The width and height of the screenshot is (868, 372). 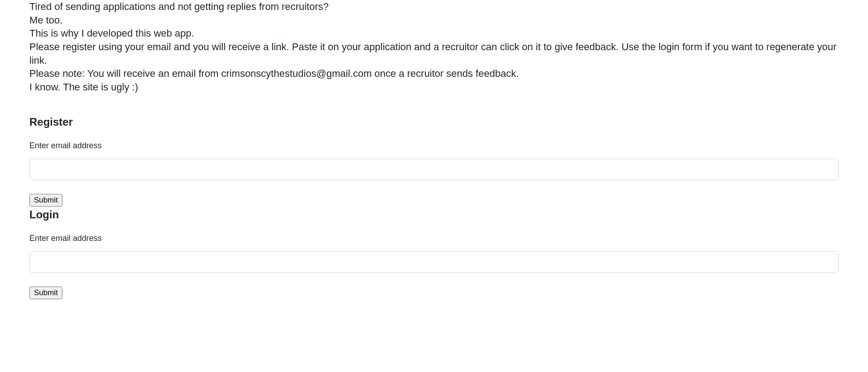 I want to click on intro-line-5: Please note: You will receive an email f…, so click(x=434, y=74).